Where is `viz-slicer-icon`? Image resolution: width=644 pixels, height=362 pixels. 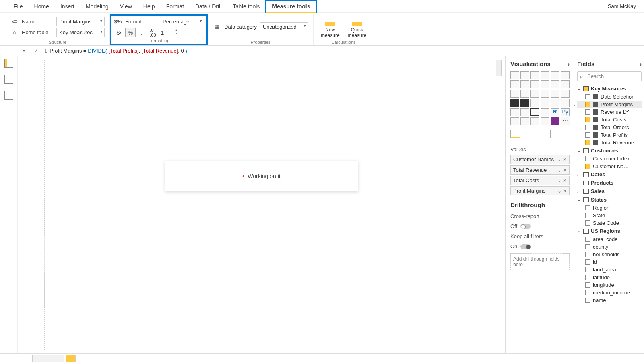 viz-slicer-icon is located at coordinates (525, 112).